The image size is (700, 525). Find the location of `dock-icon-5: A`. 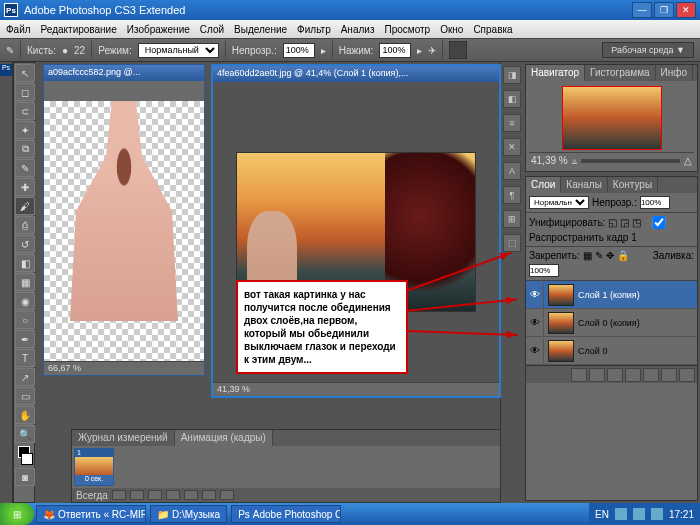

dock-icon-5: A is located at coordinates (512, 171).